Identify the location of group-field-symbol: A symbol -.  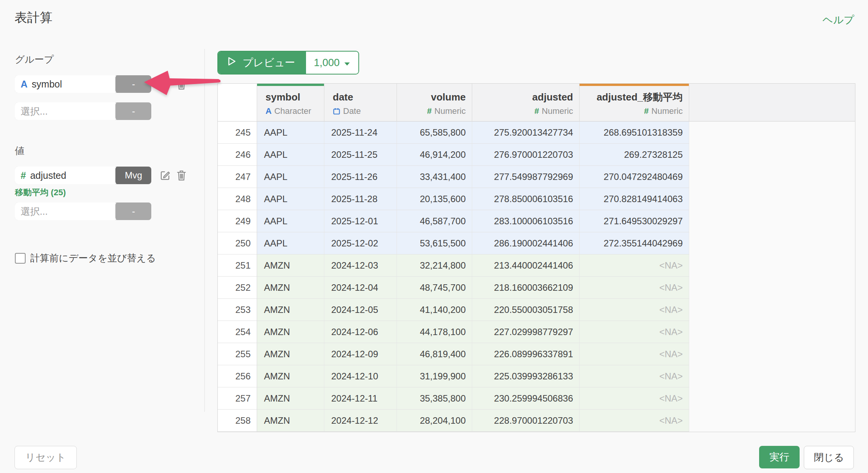
(83, 84).